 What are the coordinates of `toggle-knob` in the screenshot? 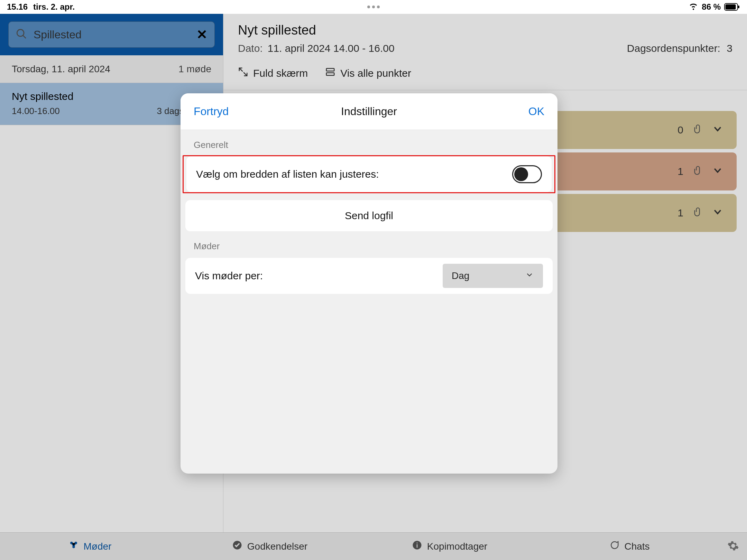 It's located at (521, 174).